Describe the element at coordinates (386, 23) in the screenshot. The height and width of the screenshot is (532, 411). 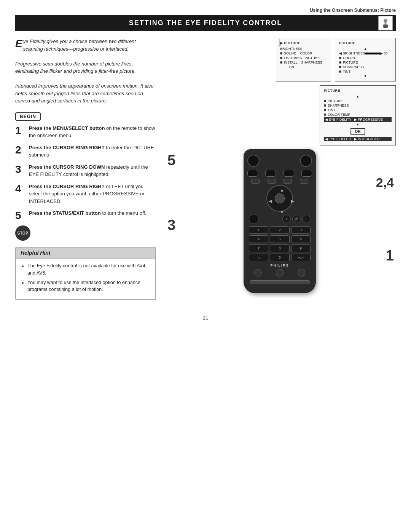
I see `title-icon` at that location.